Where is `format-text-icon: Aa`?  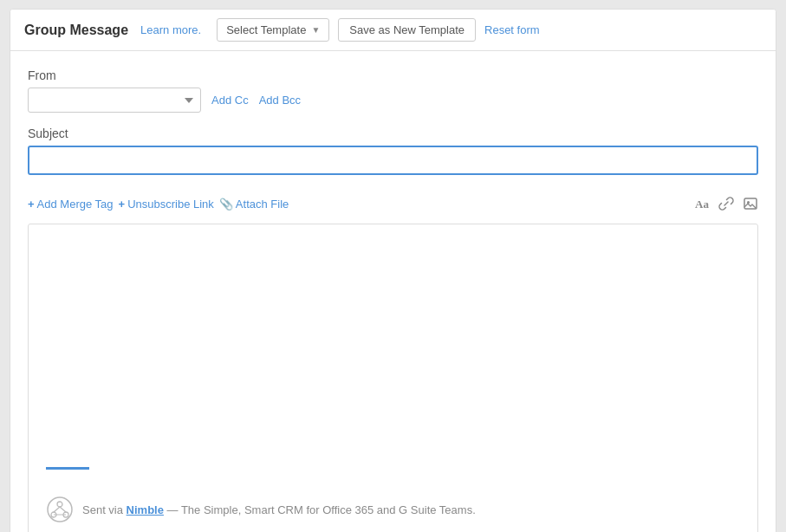
format-text-icon: Aa is located at coordinates (702, 204).